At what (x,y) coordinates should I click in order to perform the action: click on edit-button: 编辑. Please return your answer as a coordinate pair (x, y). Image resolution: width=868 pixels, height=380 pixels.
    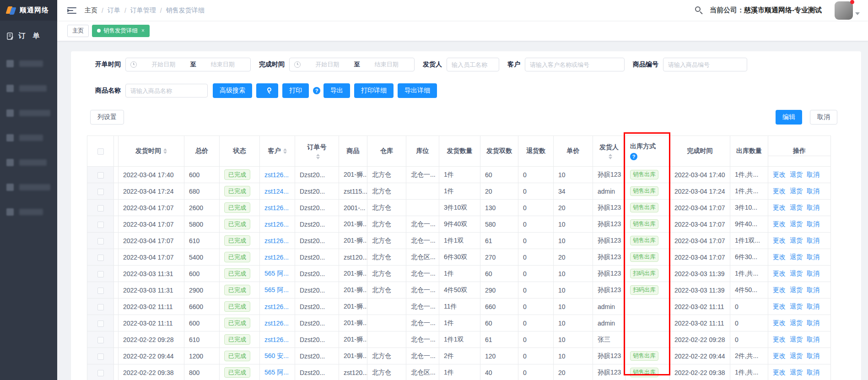
    Looking at the image, I should click on (789, 117).